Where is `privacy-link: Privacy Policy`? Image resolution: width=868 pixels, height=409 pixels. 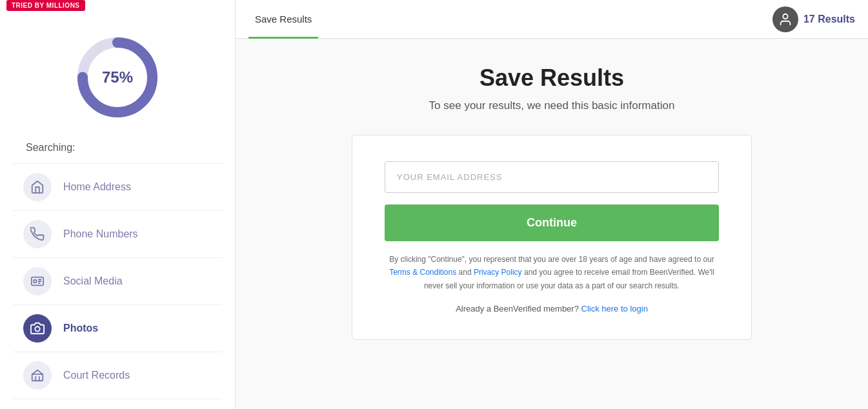 privacy-link: Privacy Policy is located at coordinates (498, 272).